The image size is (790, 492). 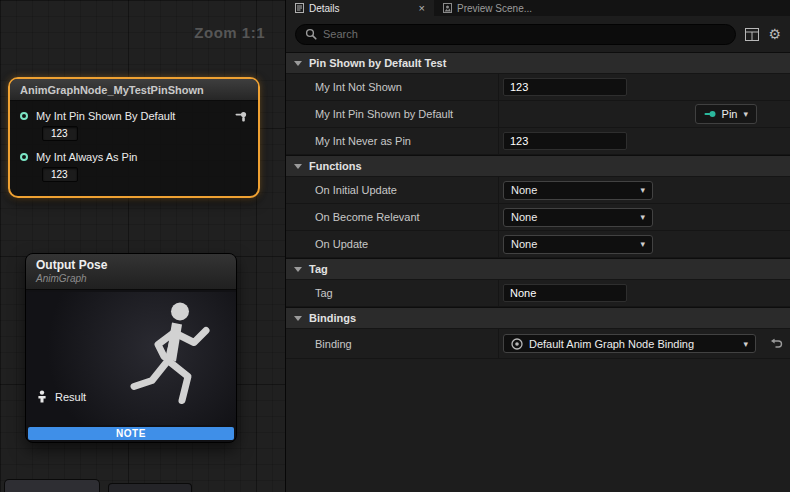 What do you see at coordinates (538, 34) in the screenshot?
I see `details-toolbar: ⚙` at bounding box center [538, 34].